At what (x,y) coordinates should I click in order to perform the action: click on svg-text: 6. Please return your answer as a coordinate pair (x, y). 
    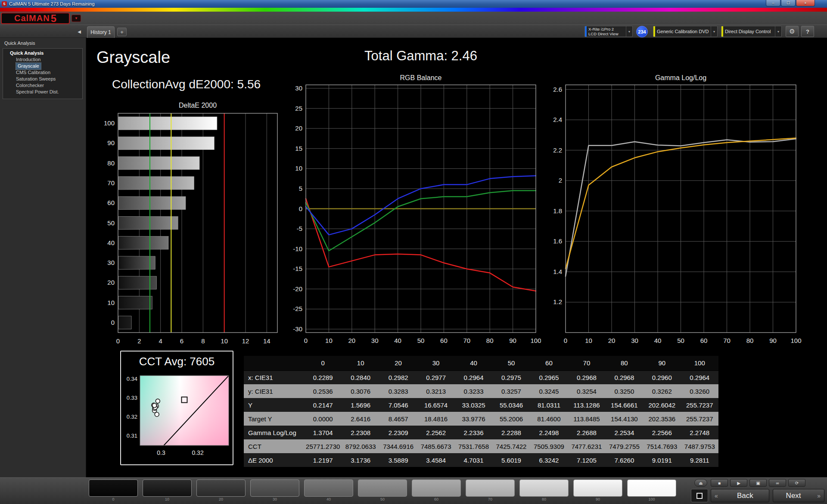
    Looking at the image, I should click on (182, 341).